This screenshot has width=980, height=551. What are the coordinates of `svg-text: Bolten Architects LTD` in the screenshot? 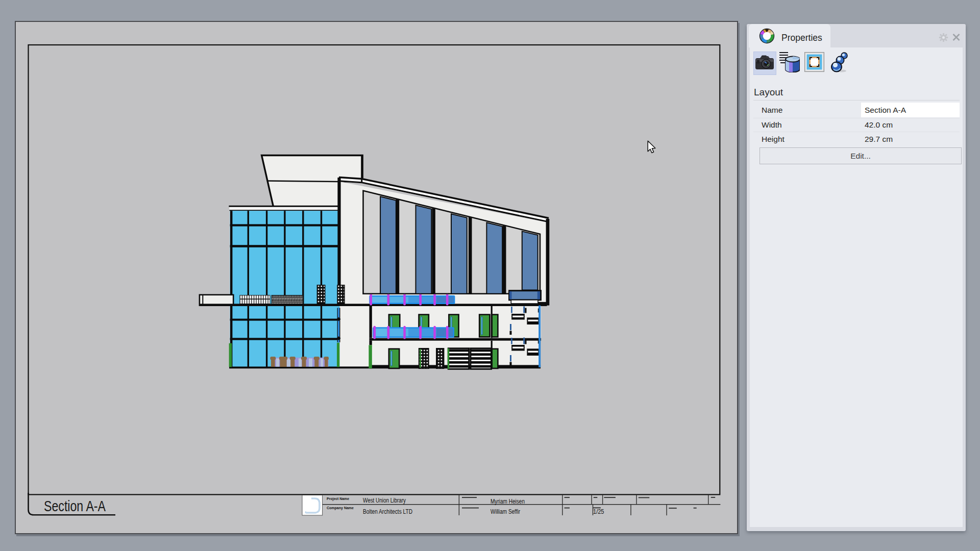 It's located at (388, 512).